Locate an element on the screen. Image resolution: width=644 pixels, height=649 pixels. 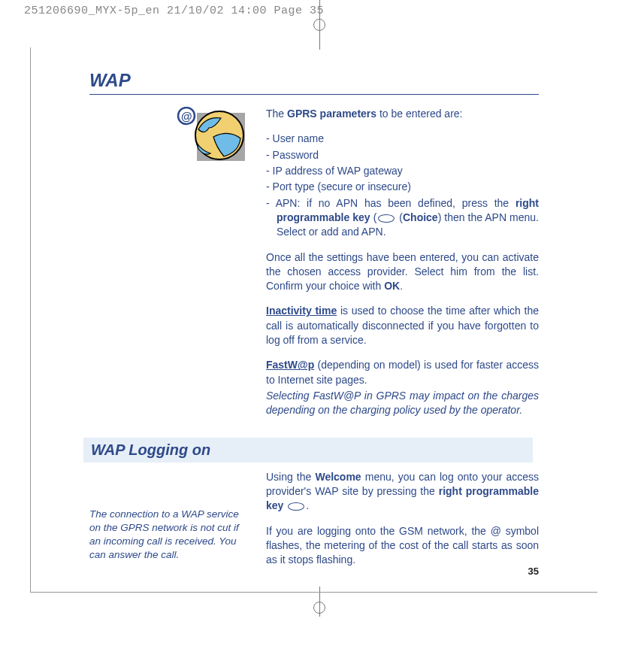
list-item: User name is located at coordinates (403, 138).